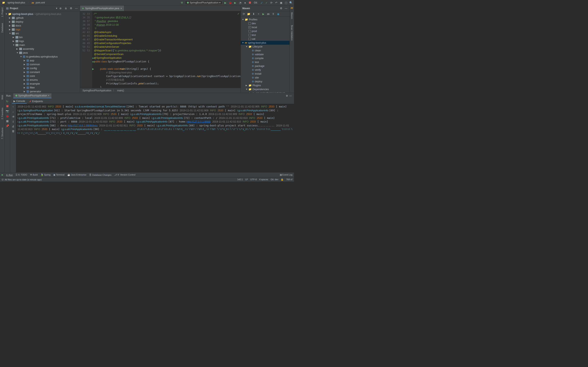 This screenshot has height=367, width=588. What do you see at coordinates (42, 45) in the screenshot?
I see `tree-row: ▼main` at bounding box center [42, 45].